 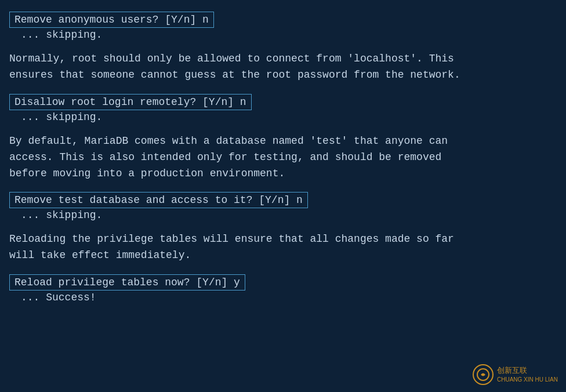 What do you see at coordinates (111, 20) in the screenshot?
I see `remove-anonymous-prompt: Remove anonymous users? [Y/n] n` at bounding box center [111, 20].